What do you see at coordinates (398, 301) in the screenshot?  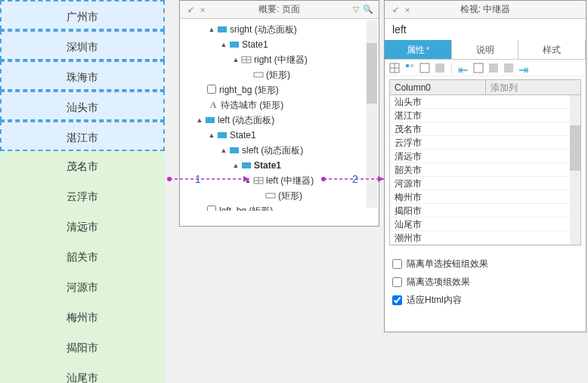 I see `fit-html-checkbox` at bounding box center [398, 301].